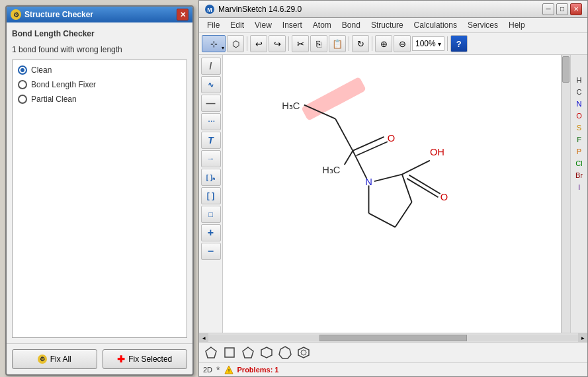 The height and width of the screenshot is (377, 588). What do you see at coordinates (566, 69) in the screenshot?
I see `scrollbar-thumb-v` at bounding box center [566, 69].